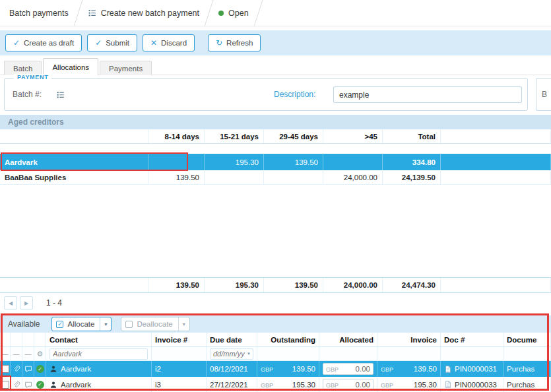 The width and height of the screenshot is (551, 392). Describe the element at coordinates (276, 162) in the screenshot. I see `table-row-aardvark: Aardvark 195.30 139.50 334.80` at that location.